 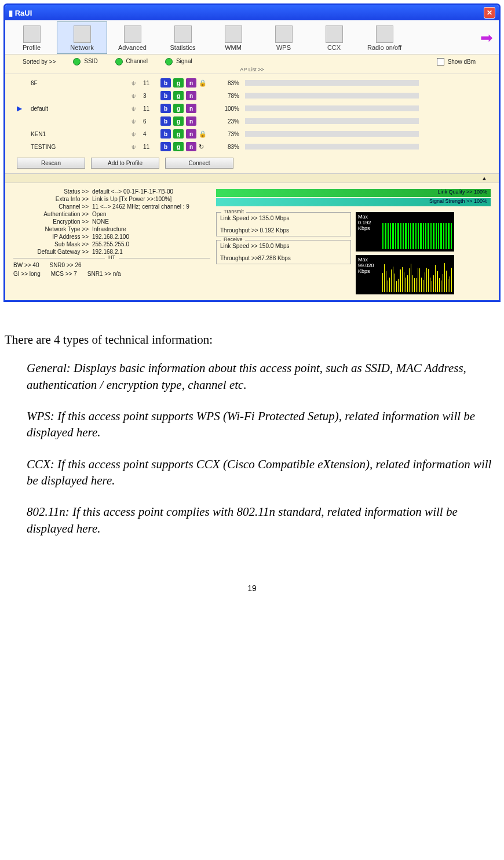 I want to click on doc-80211n: 802.11n: If this access point complies w…, so click(x=261, y=520).